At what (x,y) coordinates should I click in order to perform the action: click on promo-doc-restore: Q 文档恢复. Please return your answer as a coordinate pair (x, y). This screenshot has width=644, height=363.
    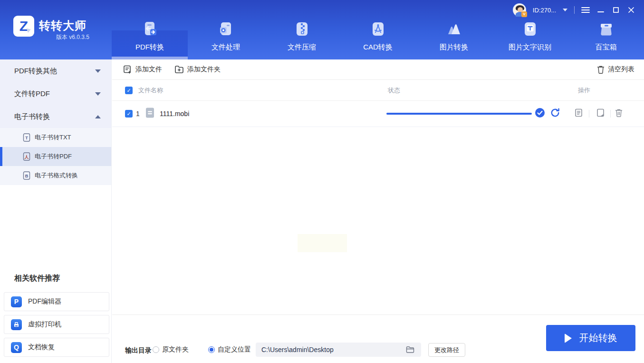
    Looking at the image, I should click on (57, 347).